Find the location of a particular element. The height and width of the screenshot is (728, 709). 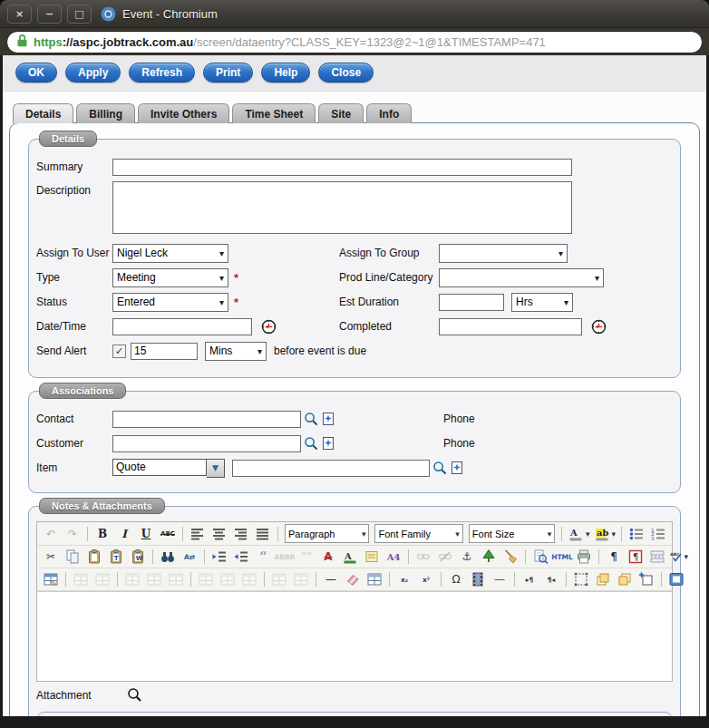

highlight-color-button: ab▾ is located at coordinates (605, 534).